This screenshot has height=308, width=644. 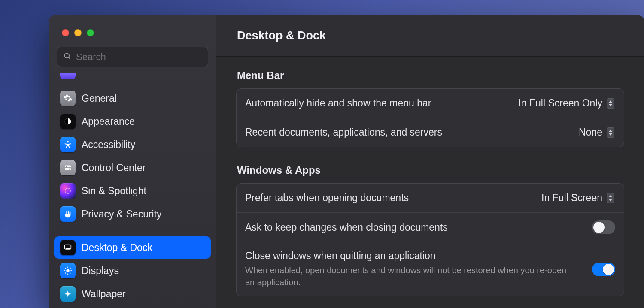 What do you see at coordinates (114, 168) in the screenshot?
I see `sidebar-item-label: Control Center` at bounding box center [114, 168].